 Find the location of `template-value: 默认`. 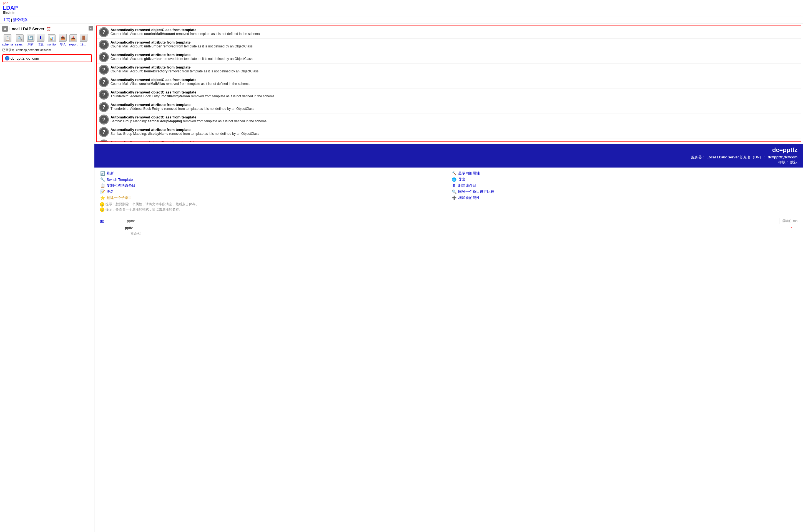

template-value: 默认 is located at coordinates (794, 162).